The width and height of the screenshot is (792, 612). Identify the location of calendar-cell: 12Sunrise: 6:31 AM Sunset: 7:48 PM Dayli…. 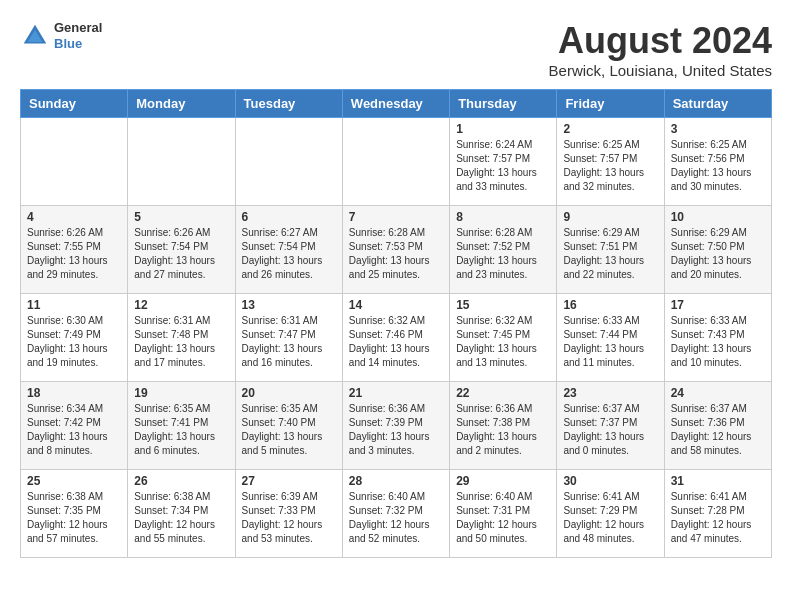
(182, 338).